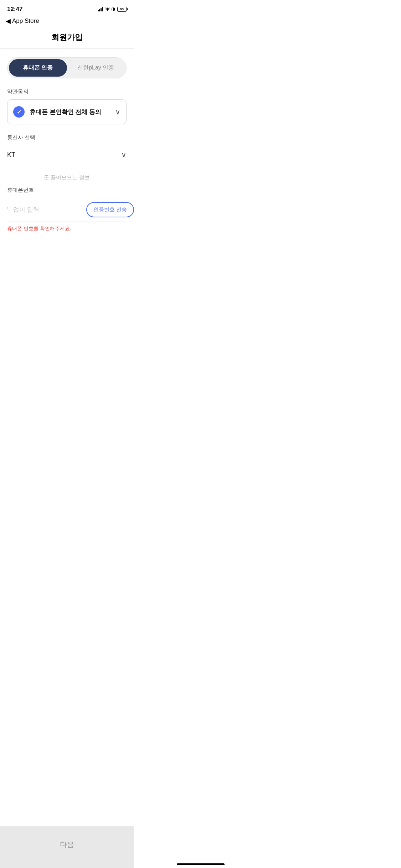 This screenshot has height=868, width=401. I want to click on status-bar: 12:47 𝚿 ◑ 53, so click(67, 8).